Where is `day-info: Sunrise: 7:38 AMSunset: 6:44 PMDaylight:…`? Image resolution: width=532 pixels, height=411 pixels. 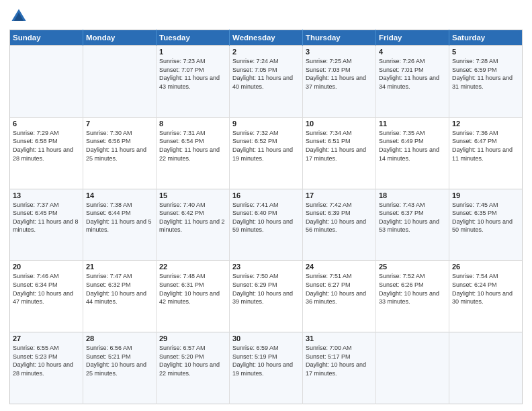 day-info: Sunrise: 7:38 AMSunset: 6:44 PMDaylight:… is located at coordinates (120, 218).